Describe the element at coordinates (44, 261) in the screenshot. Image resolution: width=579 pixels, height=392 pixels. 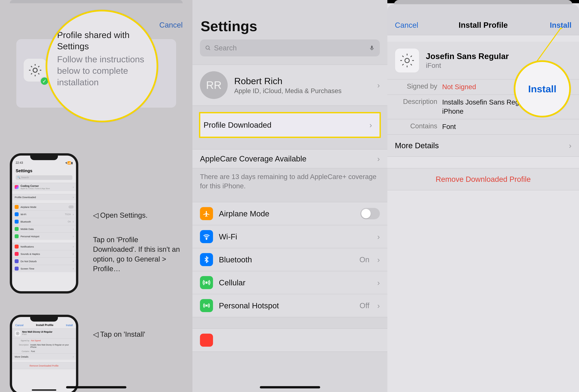
I see `mini-row: Do Not Disturb›` at that location.